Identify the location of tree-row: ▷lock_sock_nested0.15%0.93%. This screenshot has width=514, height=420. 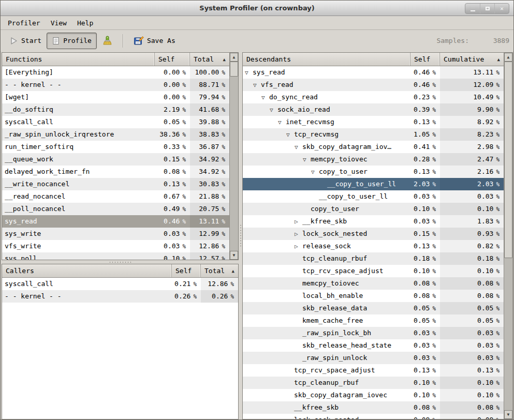
(373, 234).